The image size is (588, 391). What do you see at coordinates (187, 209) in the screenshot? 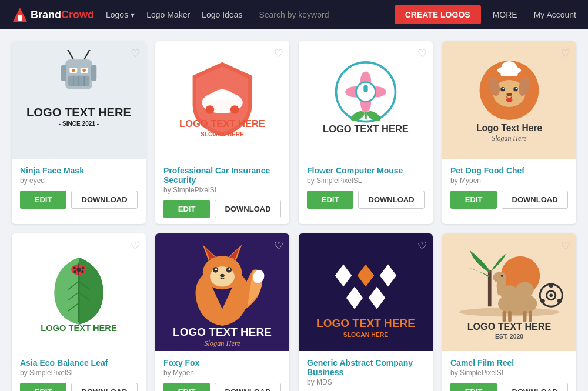
I see `edit-button-car: EDIT` at bounding box center [187, 209].